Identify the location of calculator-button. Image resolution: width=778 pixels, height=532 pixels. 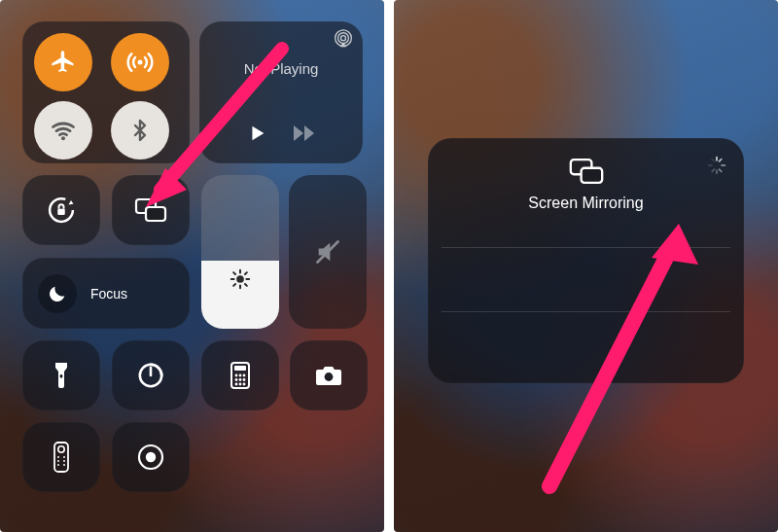
(240, 375).